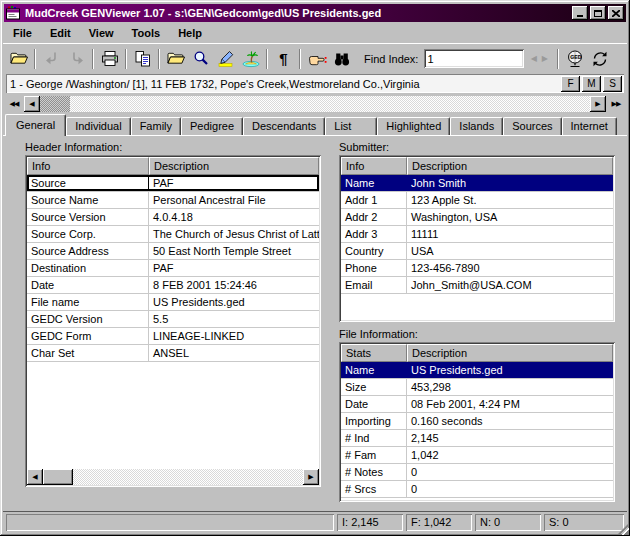  Describe the element at coordinates (173, 286) in the screenshot. I see `table-row: Date8 FEB 2001 15:24:46` at that location.